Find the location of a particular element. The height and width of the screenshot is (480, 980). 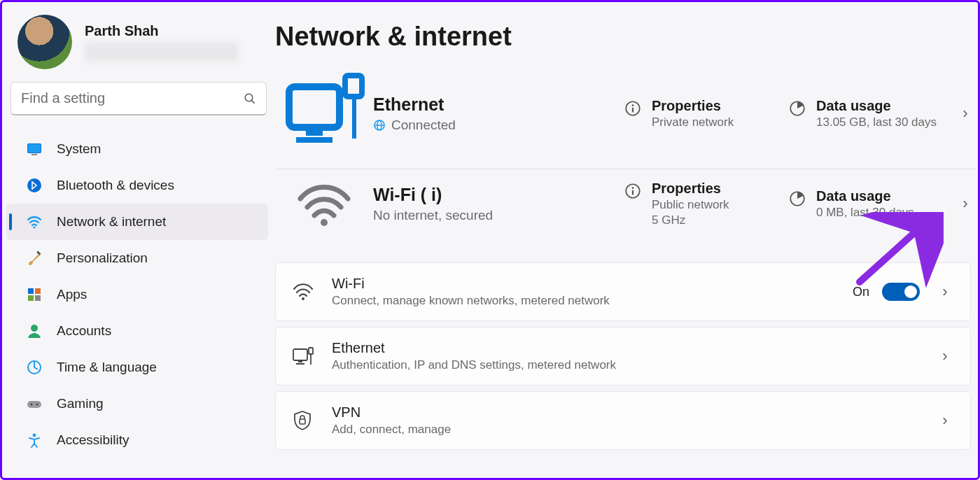

search-text is located at coordinates (132, 98).